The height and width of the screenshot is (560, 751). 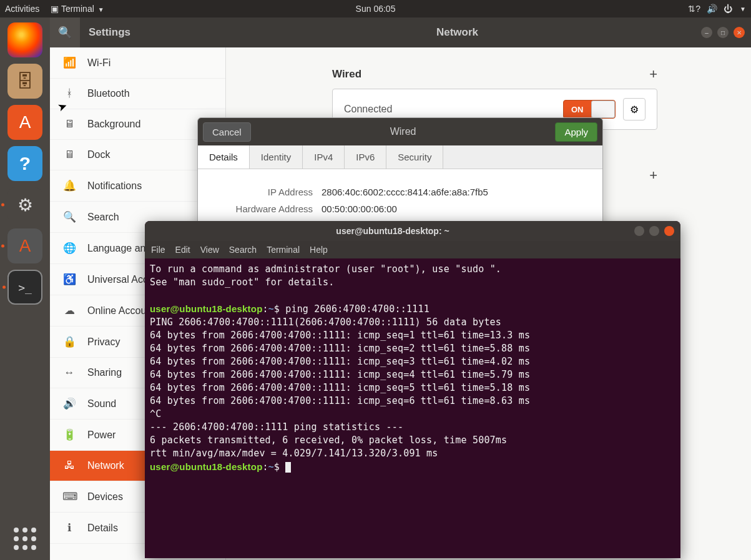 I want to click on sidebar-item-label: Sound, so click(x=102, y=404).